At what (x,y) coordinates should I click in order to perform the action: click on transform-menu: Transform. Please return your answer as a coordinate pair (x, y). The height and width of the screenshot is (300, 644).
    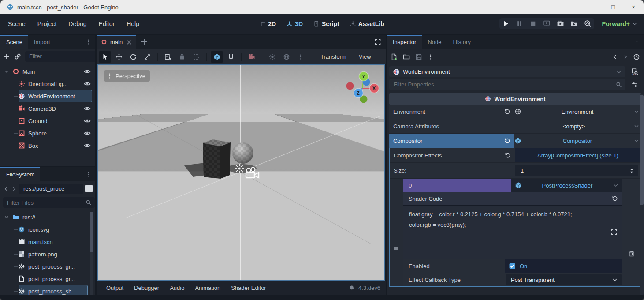
    Looking at the image, I should click on (333, 56).